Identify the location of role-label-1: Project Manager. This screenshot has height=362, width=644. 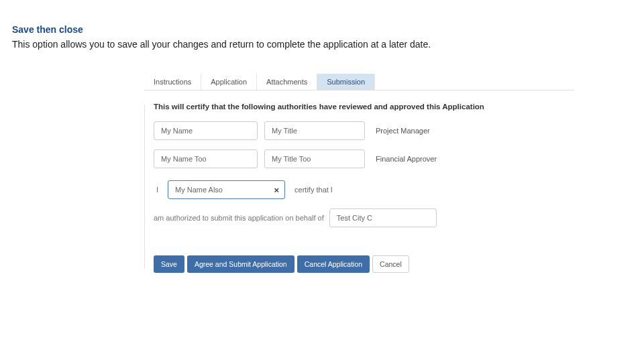
(401, 131).